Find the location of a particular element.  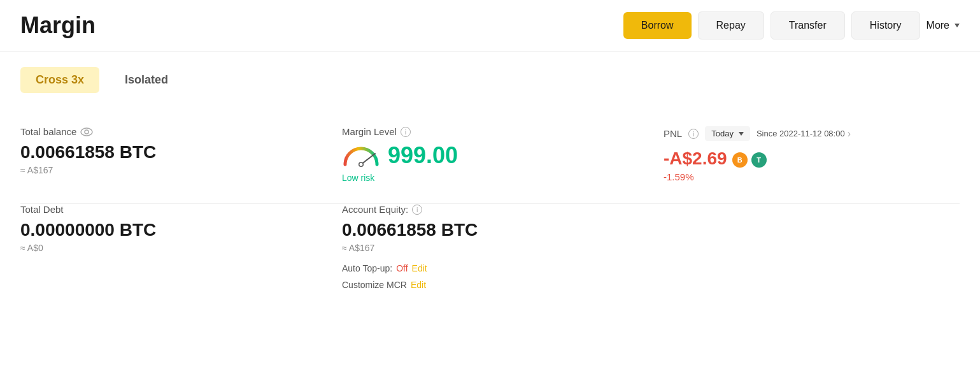

total-balance-label: Total balance is located at coordinates (48, 131).